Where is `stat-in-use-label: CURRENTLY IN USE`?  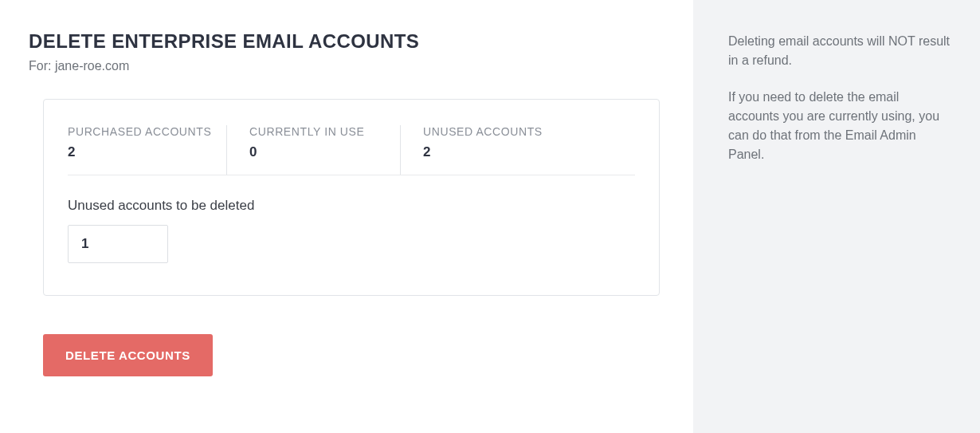
stat-in-use-label: CURRENTLY IN USE is located at coordinates (322, 132).